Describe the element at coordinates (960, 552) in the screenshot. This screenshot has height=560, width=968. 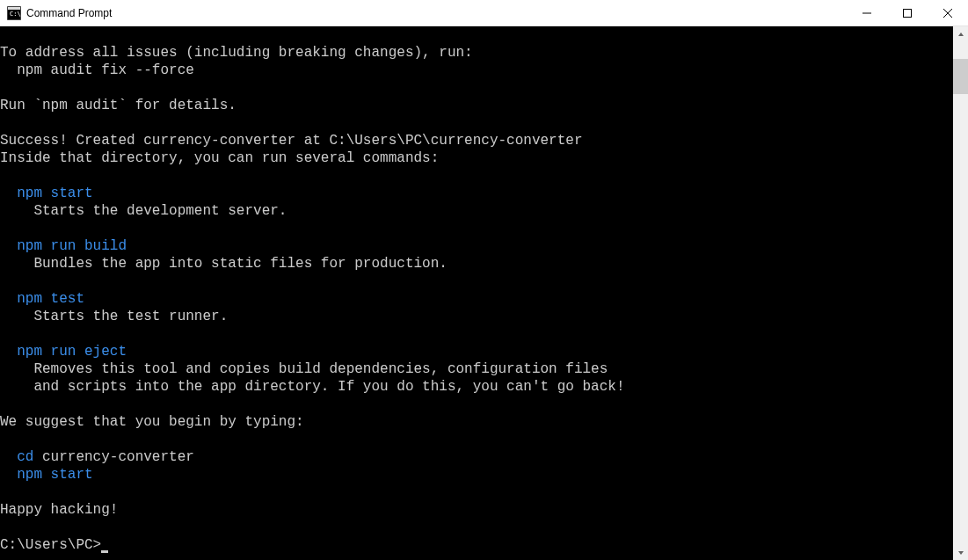
I see `scroll-down-button` at that location.